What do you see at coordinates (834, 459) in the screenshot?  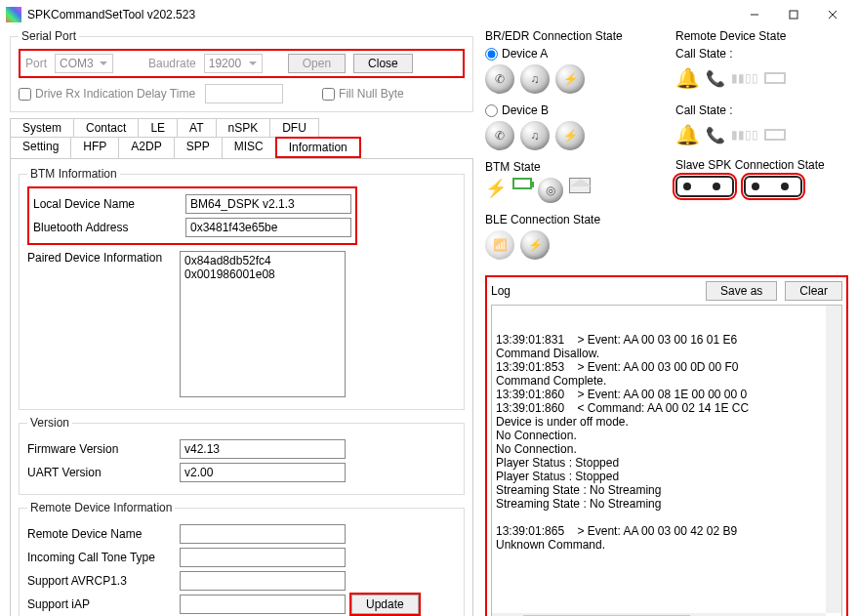 I see `vertical-scrollbar` at bounding box center [834, 459].